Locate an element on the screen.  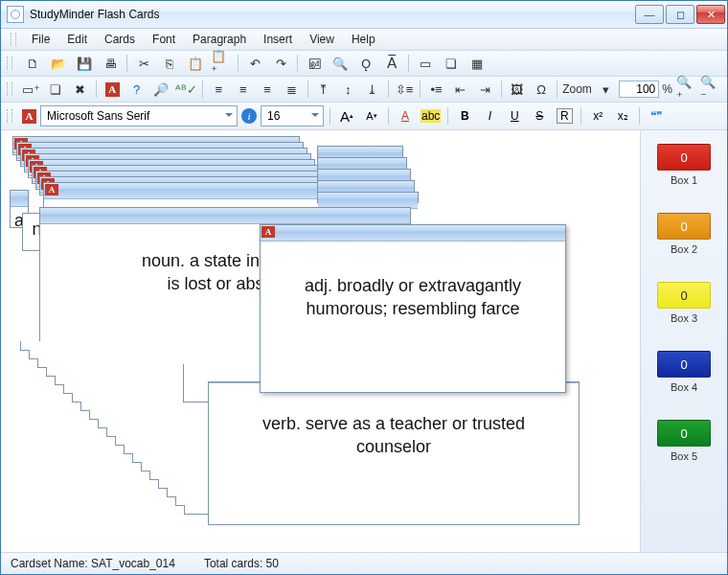
close-button: ✕ is located at coordinates (711, 14).